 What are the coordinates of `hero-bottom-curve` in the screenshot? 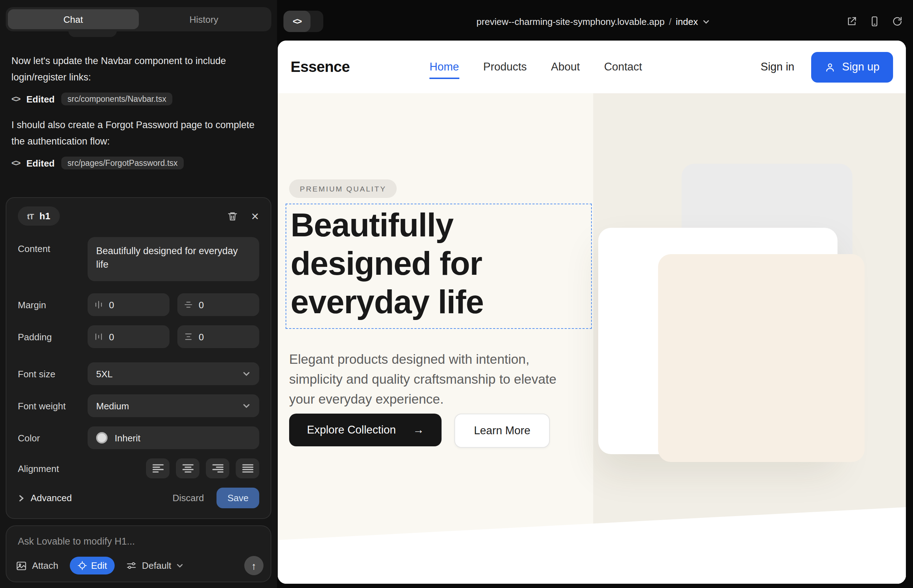 It's located at (592, 542).